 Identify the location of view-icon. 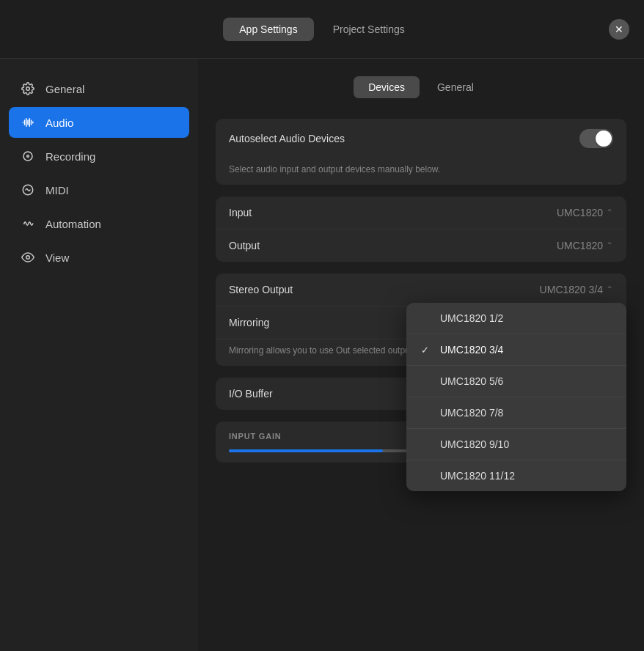
(28, 257).